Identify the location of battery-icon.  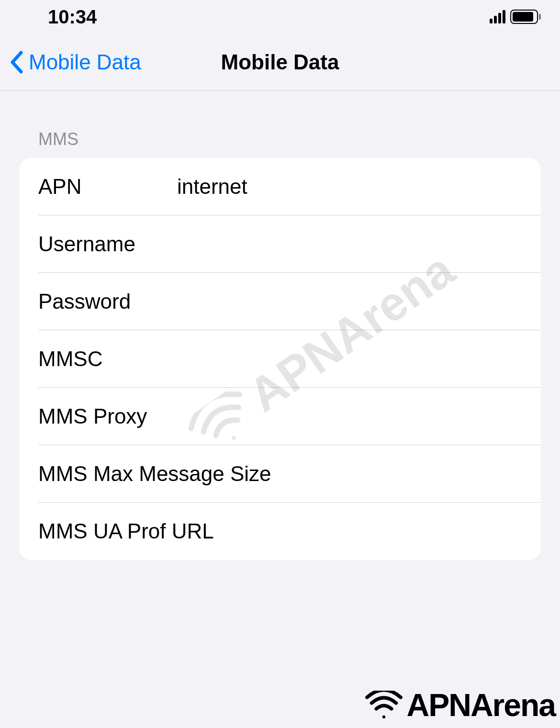
(526, 17).